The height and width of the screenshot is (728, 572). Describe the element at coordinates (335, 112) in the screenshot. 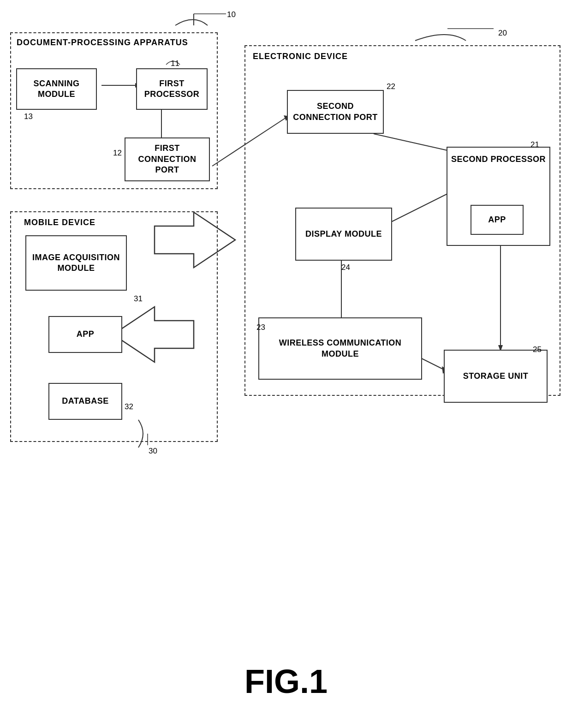

I see `second-connection-port-box: SECOND CONNECTION PORT` at that location.